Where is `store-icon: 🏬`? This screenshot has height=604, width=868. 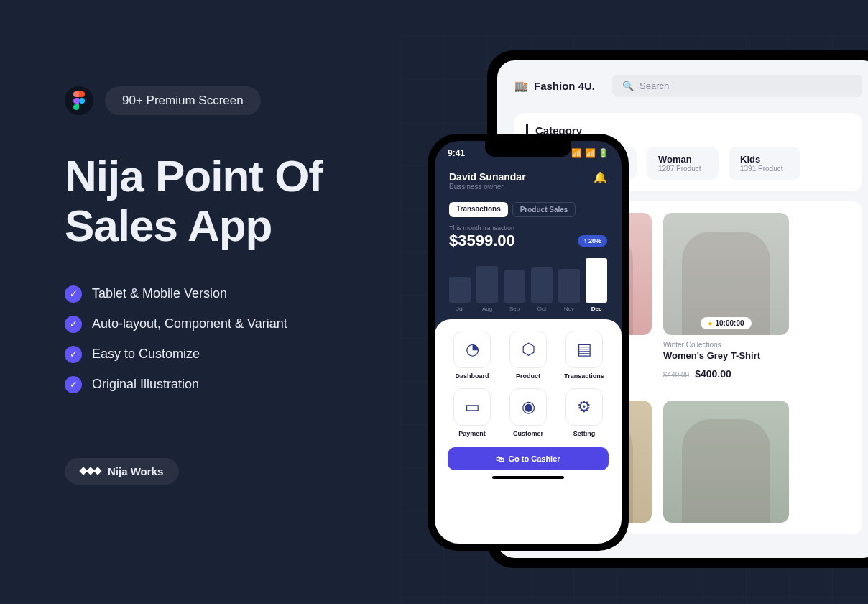 store-icon: 🏬 is located at coordinates (522, 86).